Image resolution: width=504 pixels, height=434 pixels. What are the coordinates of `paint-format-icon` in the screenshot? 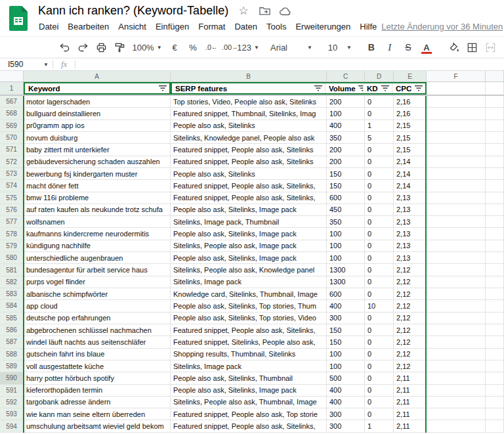 It's located at (119, 47).